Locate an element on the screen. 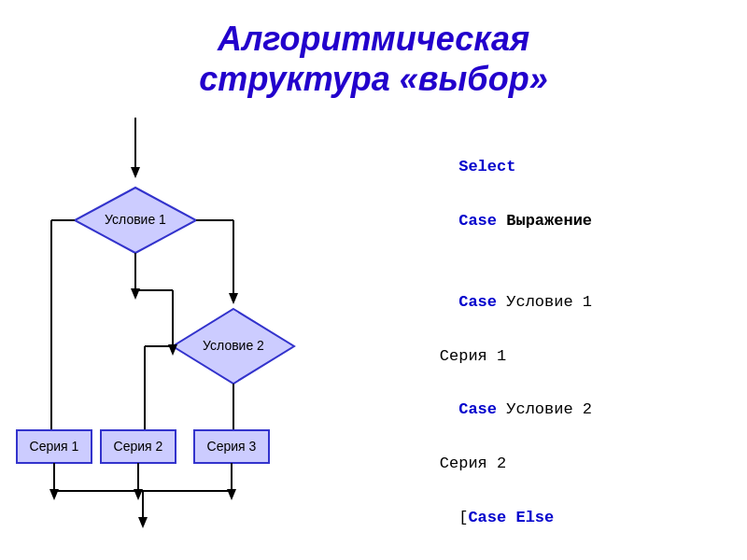 The width and height of the screenshot is (747, 560). svg-text: Серия 1 is located at coordinates (54, 446).